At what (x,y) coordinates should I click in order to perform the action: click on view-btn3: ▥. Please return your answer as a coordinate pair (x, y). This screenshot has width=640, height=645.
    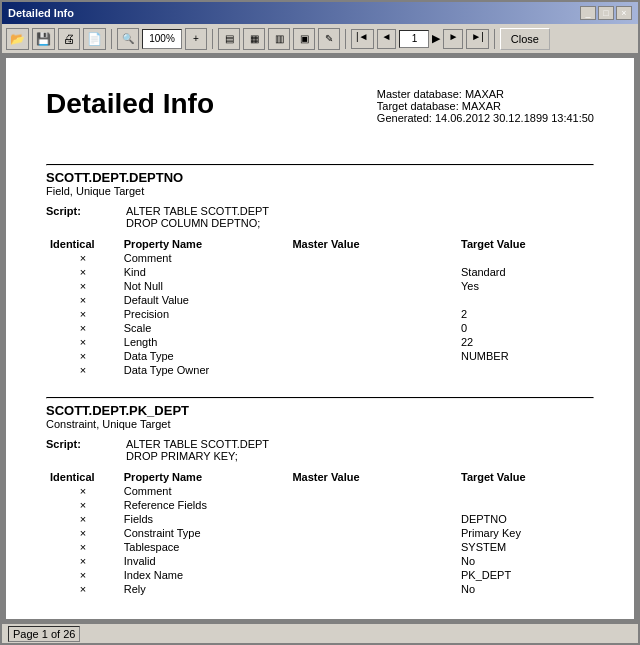
    Looking at the image, I should click on (279, 39).